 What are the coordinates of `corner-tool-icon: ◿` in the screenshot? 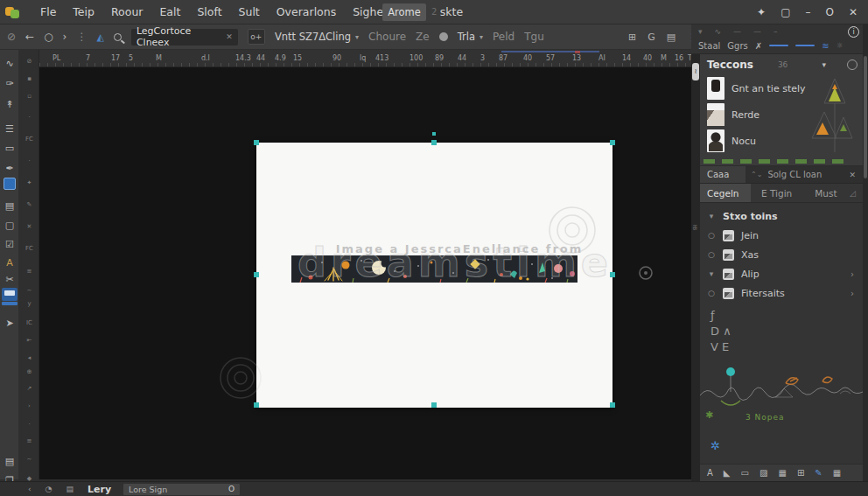 It's located at (852, 193).